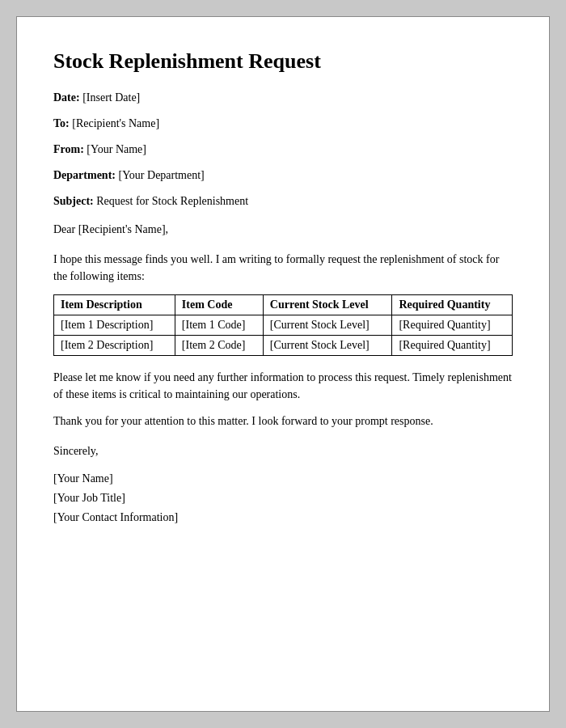  I want to click on subject-label: Subject:, so click(74, 201).